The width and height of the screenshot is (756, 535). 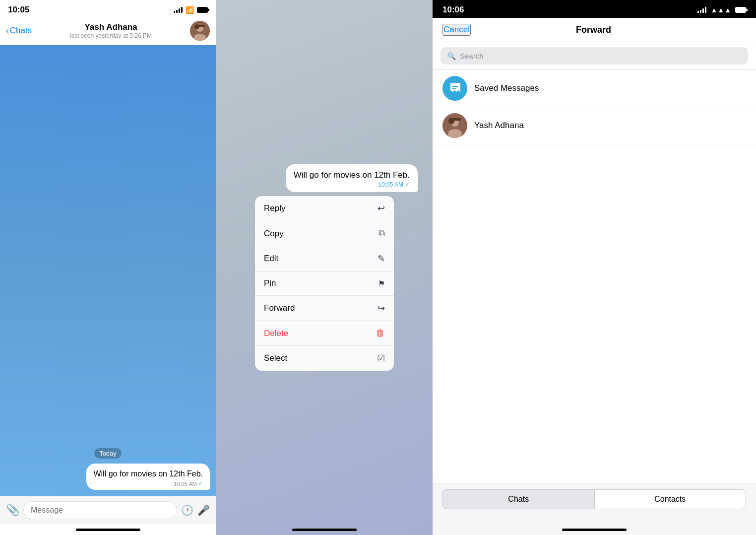 What do you see at coordinates (188, 510) in the screenshot?
I see `emoji-button: 🕐` at bounding box center [188, 510].